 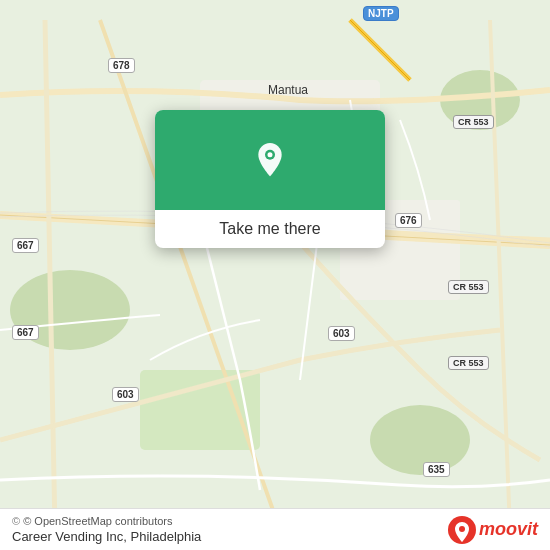 I want to click on moovit-logo: moovit, so click(x=493, y=530).